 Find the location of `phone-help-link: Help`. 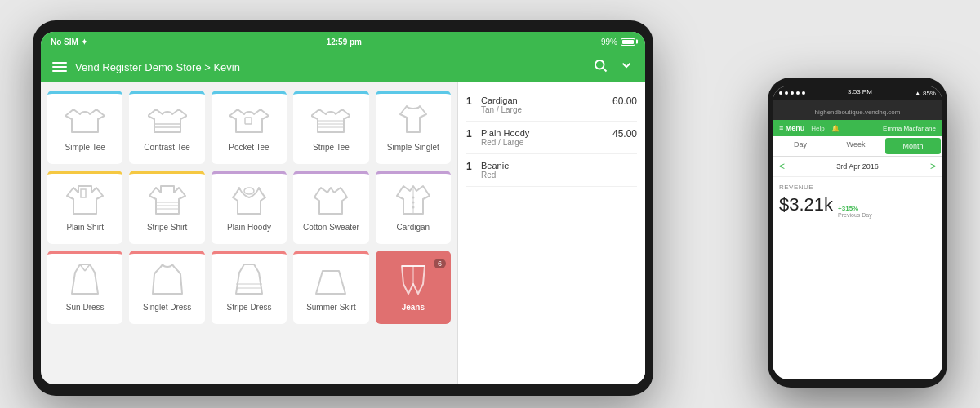

phone-help-link: Help is located at coordinates (817, 129).